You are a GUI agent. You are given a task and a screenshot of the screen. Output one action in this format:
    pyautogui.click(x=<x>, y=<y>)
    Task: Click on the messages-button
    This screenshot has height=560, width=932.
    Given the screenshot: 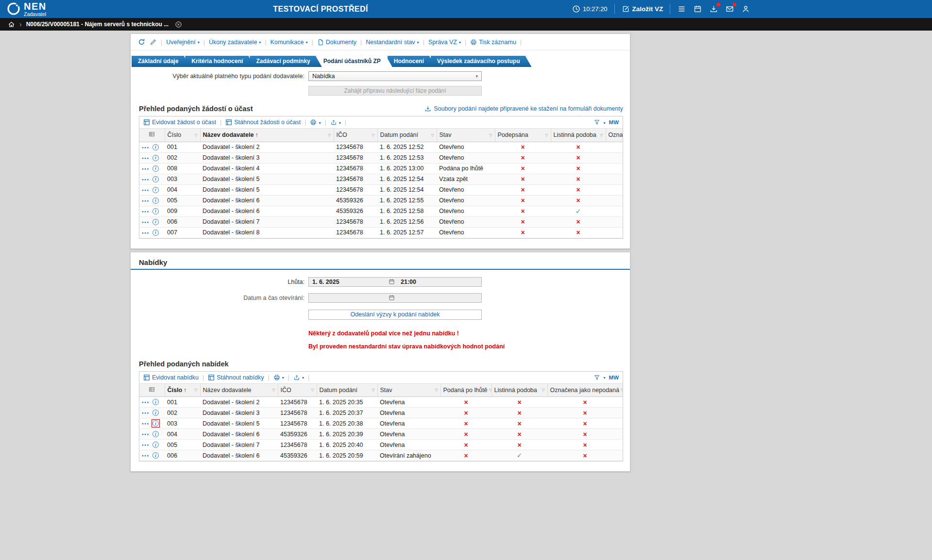 What is the action you would take?
    pyautogui.click(x=729, y=9)
    